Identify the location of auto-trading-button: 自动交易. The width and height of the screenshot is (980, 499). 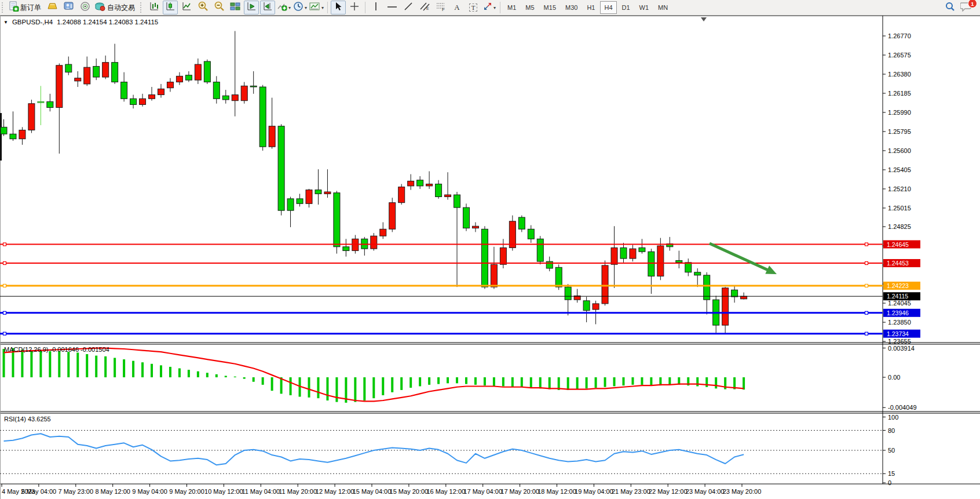
(116, 8).